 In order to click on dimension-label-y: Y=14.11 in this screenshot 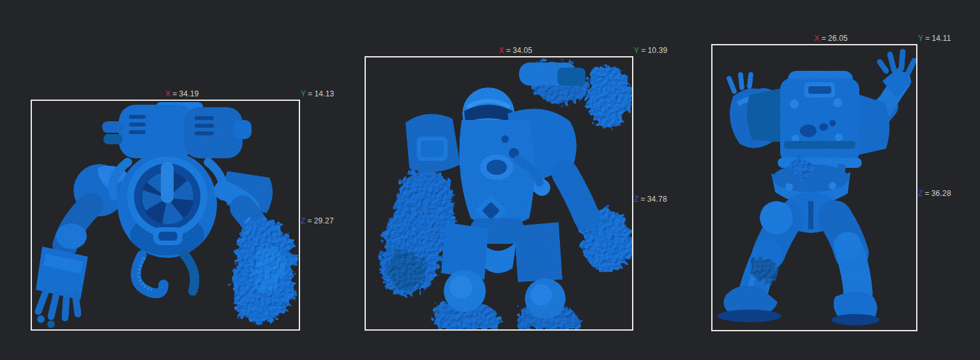, I will do `click(935, 38)`.